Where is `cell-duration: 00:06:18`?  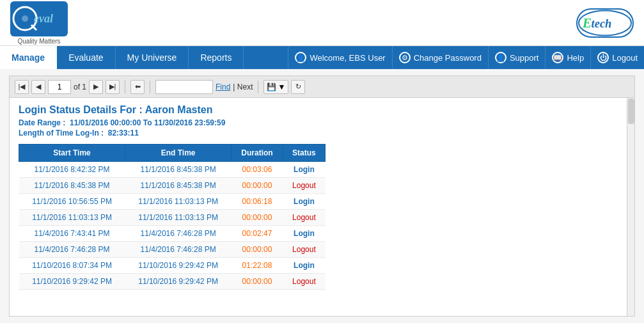
cell-duration: 00:06:18 is located at coordinates (257, 202).